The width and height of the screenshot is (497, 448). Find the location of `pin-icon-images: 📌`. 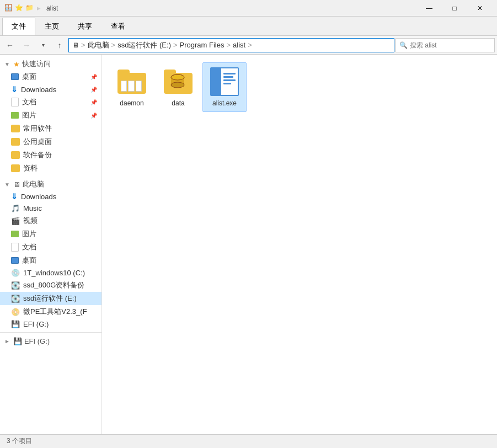

pin-icon-images: 📌 is located at coordinates (94, 116).